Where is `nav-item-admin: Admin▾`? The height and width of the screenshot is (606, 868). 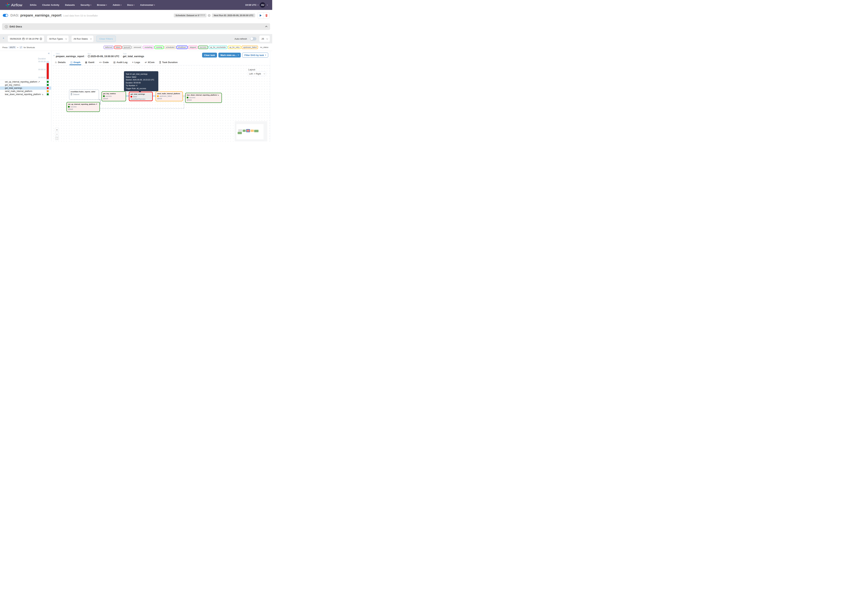
nav-item-admin: Admin▾ is located at coordinates (117, 5).